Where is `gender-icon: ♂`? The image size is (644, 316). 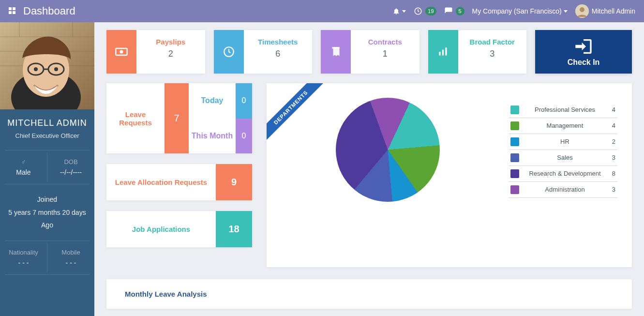 gender-icon: ♂ is located at coordinates (23, 162).